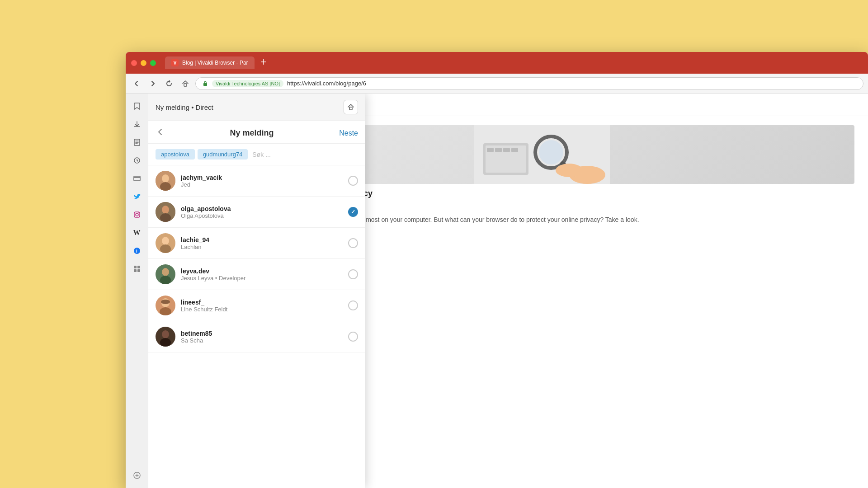  I want to click on recipient-search-placeholder: Søk ..., so click(261, 155).